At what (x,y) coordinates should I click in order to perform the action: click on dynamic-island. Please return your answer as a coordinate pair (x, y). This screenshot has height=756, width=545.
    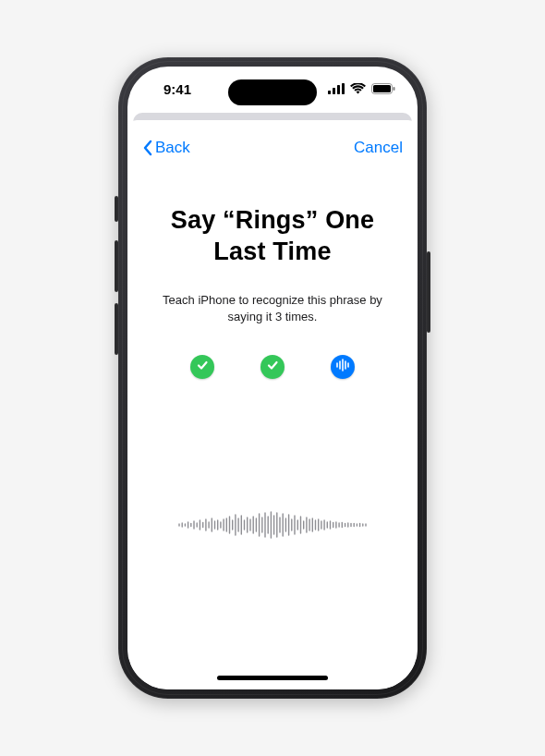
    Looking at the image, I should click on (272, 92).